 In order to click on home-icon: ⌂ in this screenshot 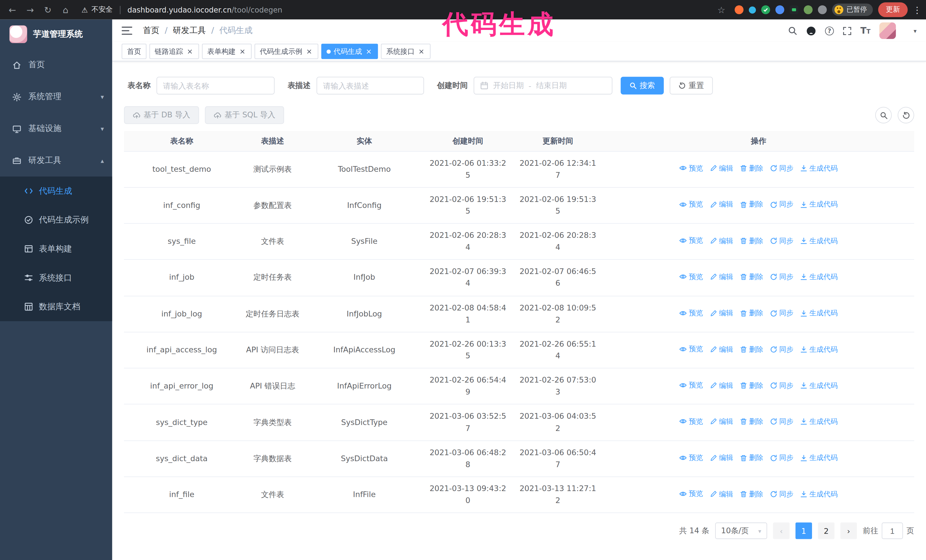, I will do `click(65, 10)`.